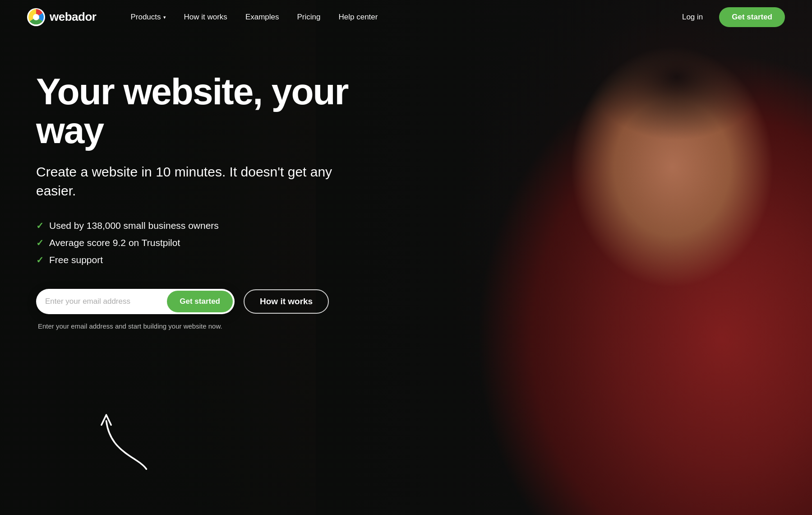 This screenshot has width=812, height=515. What do you see at coordinates (189, 181) in the screenshot?
I see `hero-subtitle: Create a website in 10 minutes. It doesn…` at bounding box center [189, 181].